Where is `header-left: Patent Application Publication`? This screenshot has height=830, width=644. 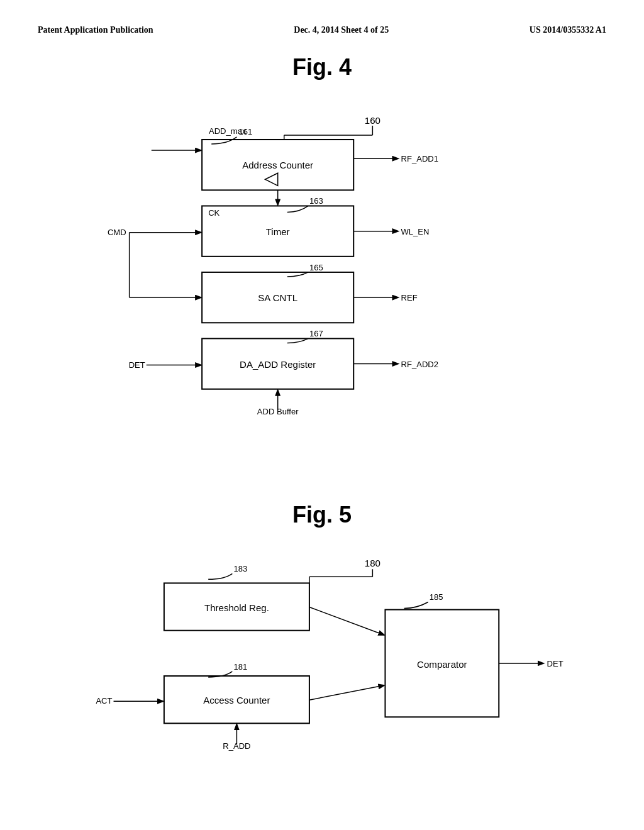 header-left: Patent Application Publication is located at coordinates (96, 30).